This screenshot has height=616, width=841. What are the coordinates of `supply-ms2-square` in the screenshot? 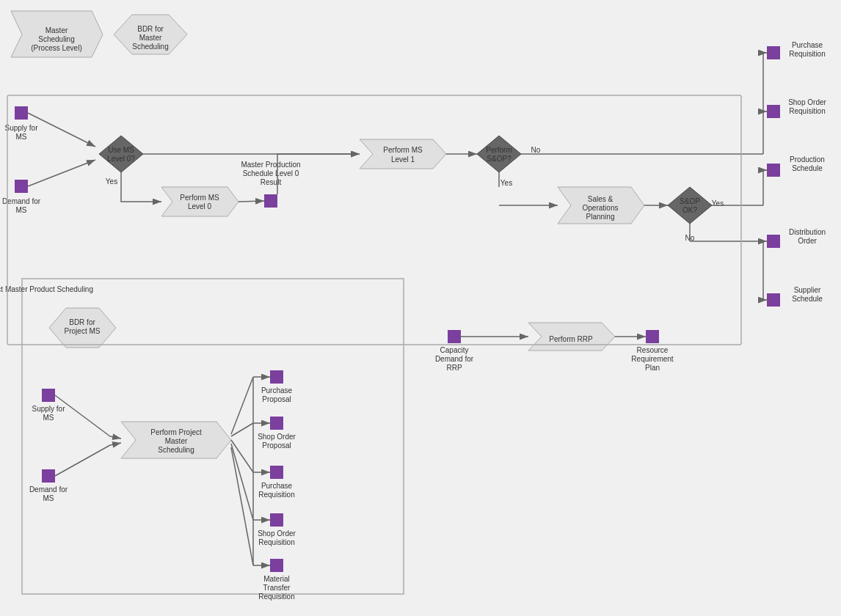 It's located at (48, 395).